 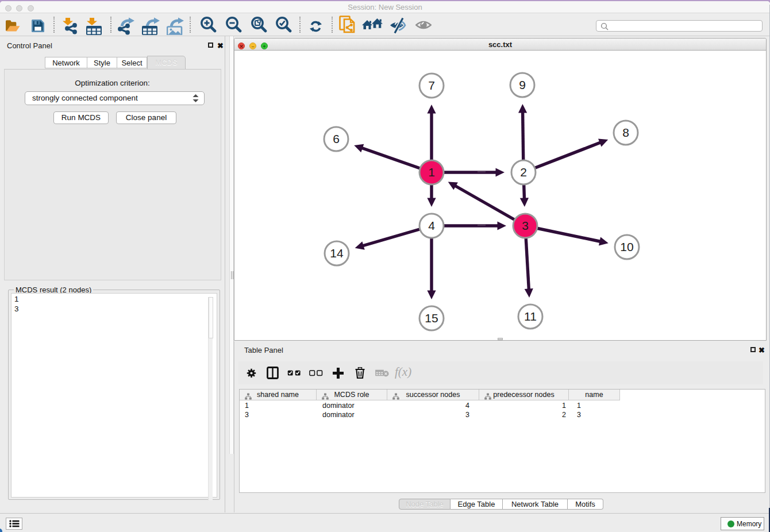 What do you see at coordinates (523, 172) in the screenshot?
I see `svg-text: 2` at bounding box center [523, 172].